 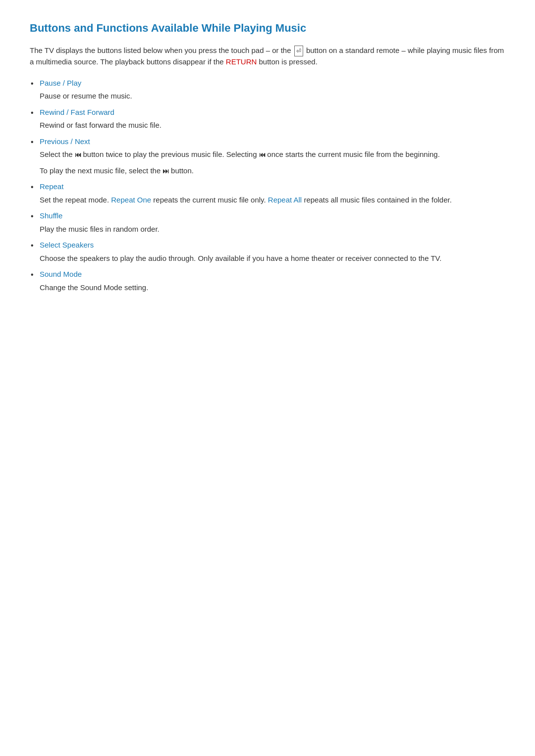 What do you see at coordinates (77, 112) in the screenshot?
I see `rewind-ff-title: Rewind / Fast Forward` at bounding box center [77, 112].